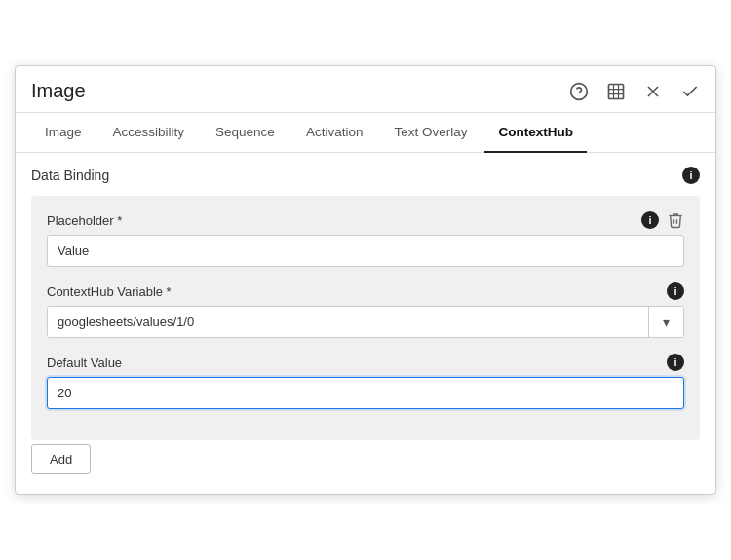 The height and width of the screenshot is (560, 731). What do you see at coordinates (366, 362) in the screenshot?
I see `default-value-label-row: Default Value i` at bounding box center [366, 362].